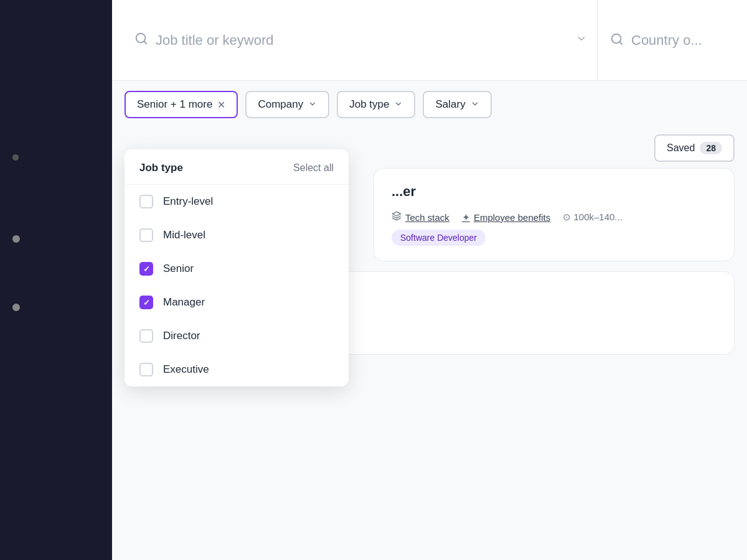 This screenshot has width=747, height=560. I want to click on checkbox-entry-level, so click(146, 202).